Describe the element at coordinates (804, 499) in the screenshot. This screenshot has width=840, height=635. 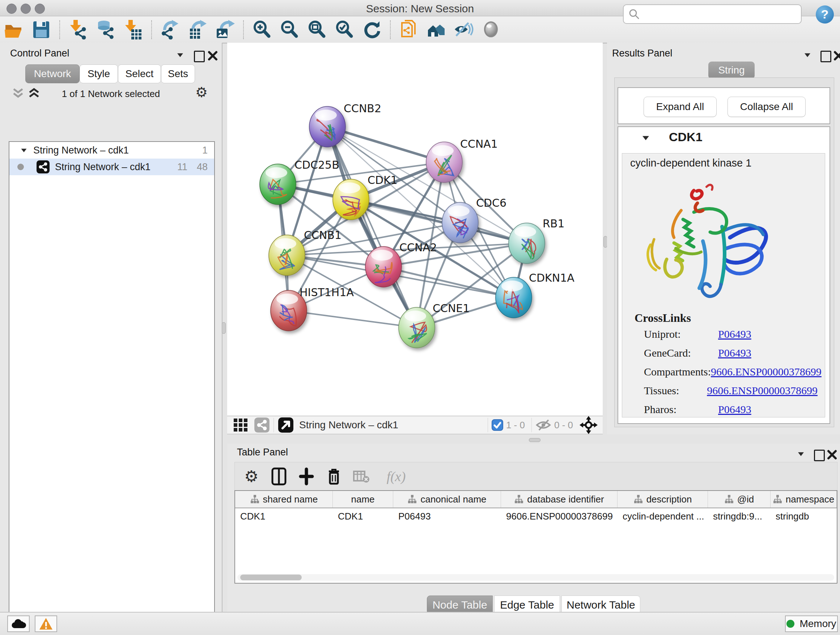
I see `column-header-namespace: namespace` at that location.